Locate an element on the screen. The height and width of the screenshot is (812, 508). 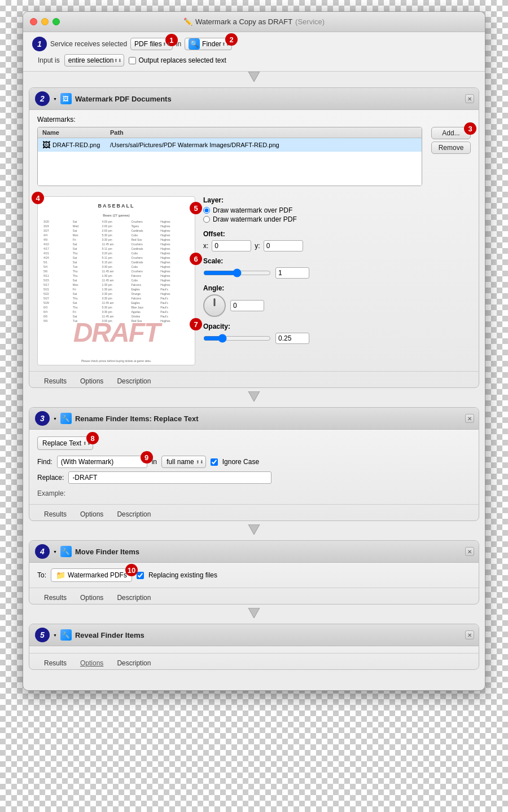
badge-1: 1 is located at coordinates (172, 40).